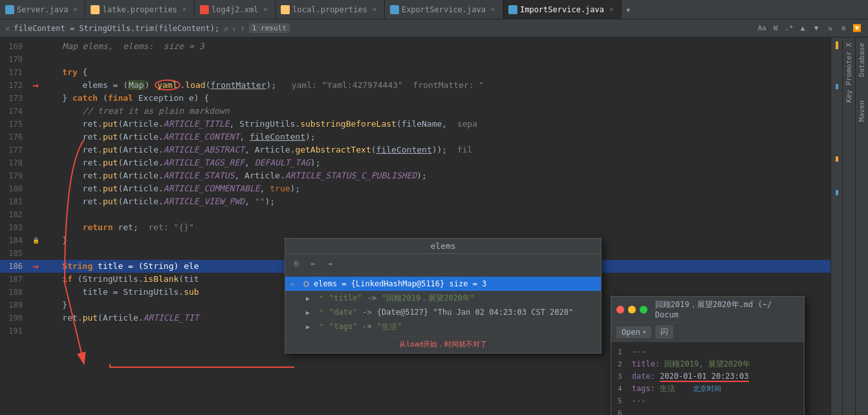  Describe the element at coordinates (862, 111) in the screenshot. I see `maven-label: Maven` at that location.